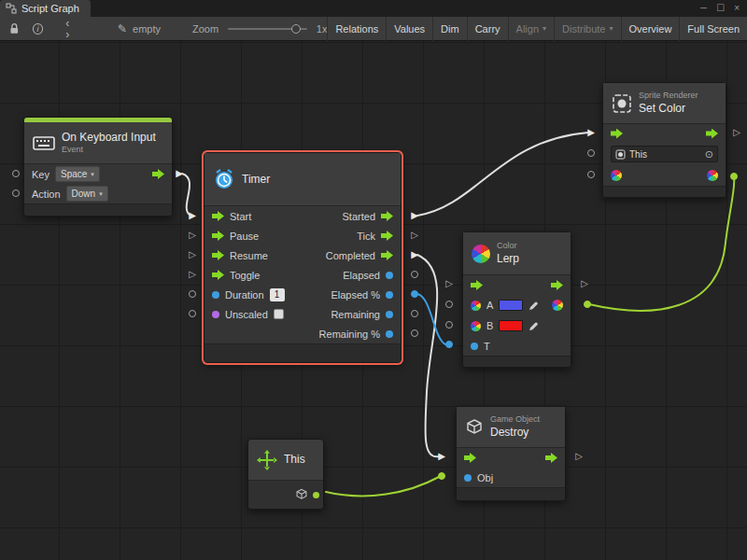 This screenshot has height=560, width=747. Describe the element at coordinates (286, 474) in the screenshot. I see `node-this: This` at that location.